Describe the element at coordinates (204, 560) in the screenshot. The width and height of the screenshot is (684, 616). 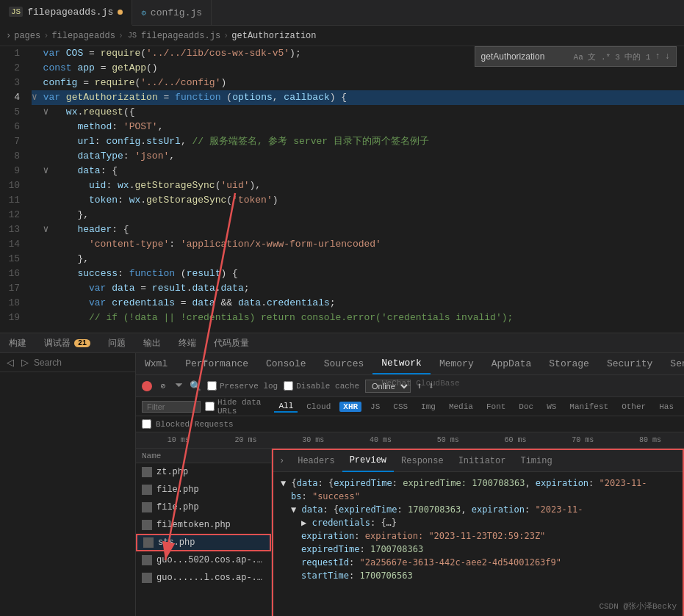
I see `list-item: guo...5020.cos.ap-...jing.myqcloud.com` at that location.